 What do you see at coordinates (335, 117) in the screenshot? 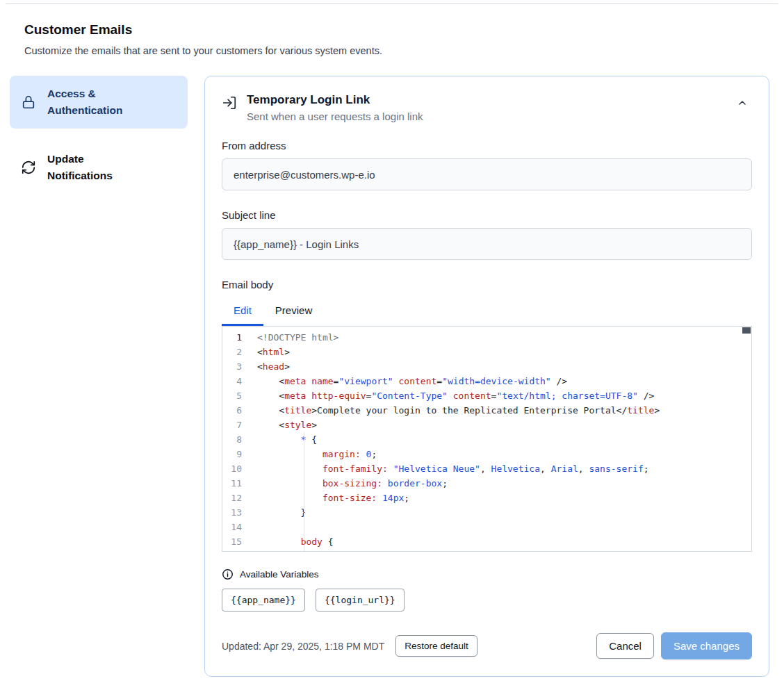
I see `card-subtitle: Sent when a user requests a login link` at bounding box center [335, 117].